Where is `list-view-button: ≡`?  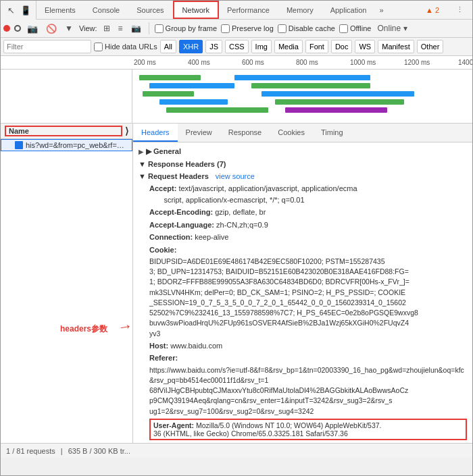 list-view-button: ≡ is located at coordinates (120, 28).